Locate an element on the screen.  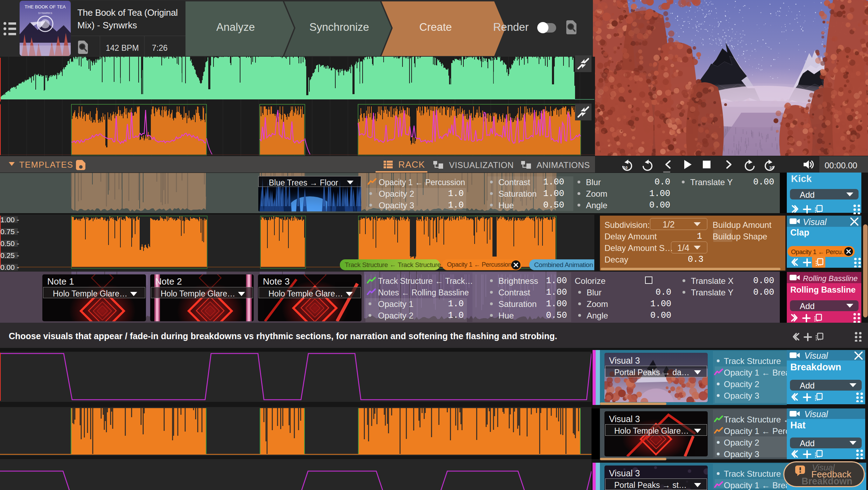
svg-text: THE BOOK OF TEA is located at coordinates (45, 7).